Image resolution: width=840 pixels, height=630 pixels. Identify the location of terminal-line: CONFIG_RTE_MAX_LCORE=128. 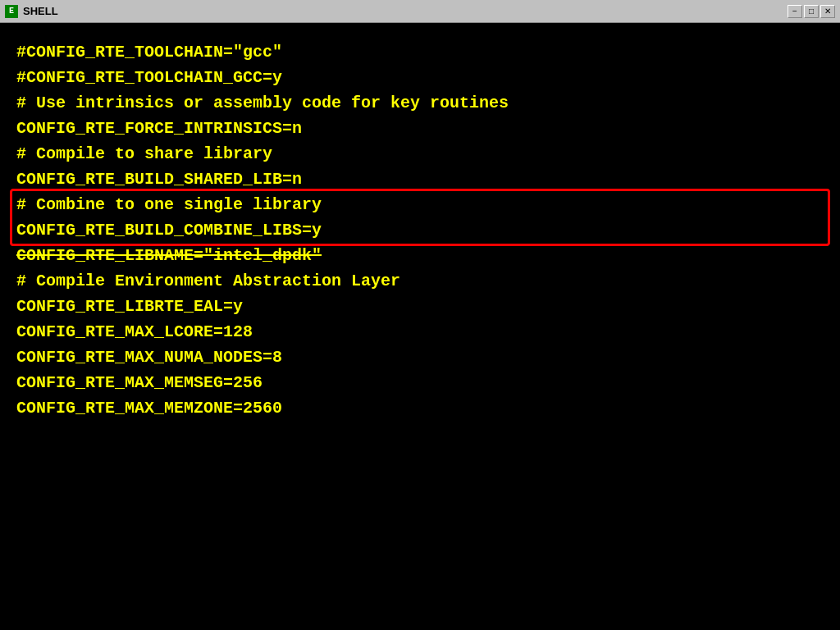
(420, 331).